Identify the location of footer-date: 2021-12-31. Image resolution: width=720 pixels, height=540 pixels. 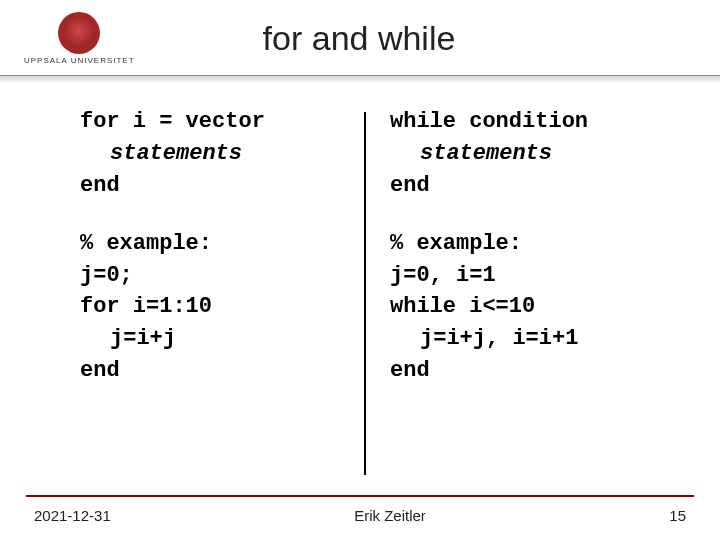
(72, 516).